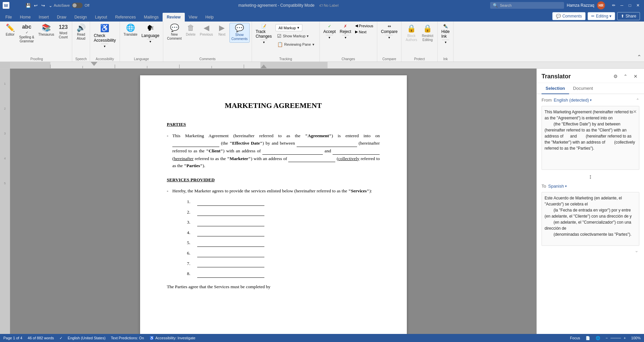 Image resolution: width=644 pixels, height=342 pixels. Describe the element at coordinates (264, 42) in the screenshot. I see `track-changes-dropdown: ▾` at that location.